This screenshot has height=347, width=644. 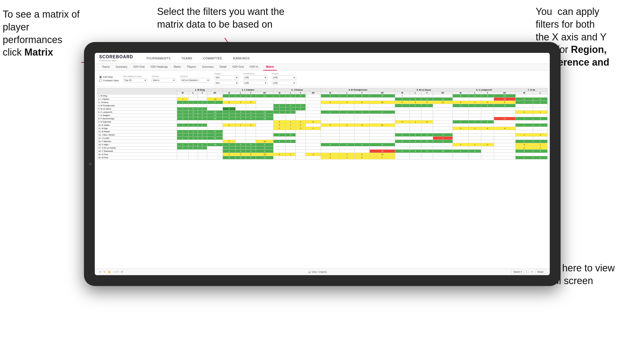 What do you see at coordinates (322, 109) in the screenshot?
I see `table-row: 5. M La Sasso1006110` at bounding box center [322, 109].